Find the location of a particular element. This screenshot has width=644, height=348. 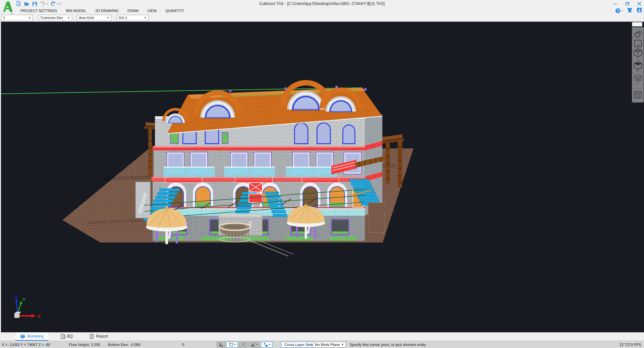

wireframe-view-tool is located at coordinates (638, 66).